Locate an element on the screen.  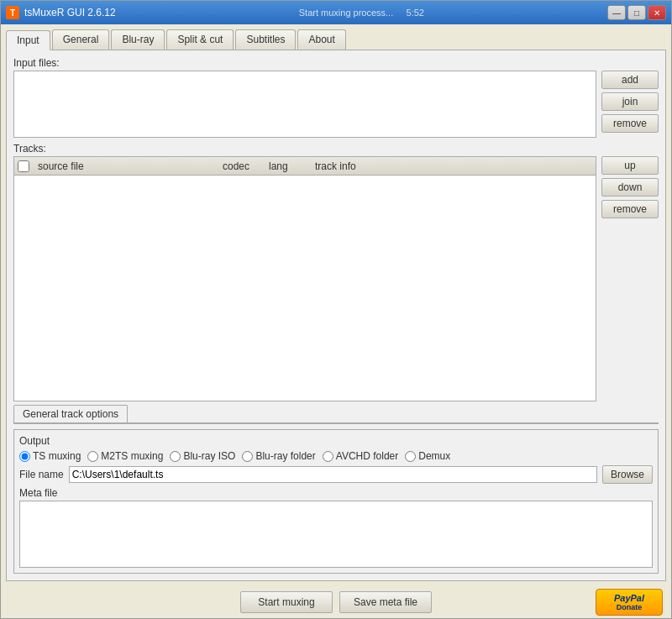
save-meta-button: Save meta file is located at coordinates (386, 602).